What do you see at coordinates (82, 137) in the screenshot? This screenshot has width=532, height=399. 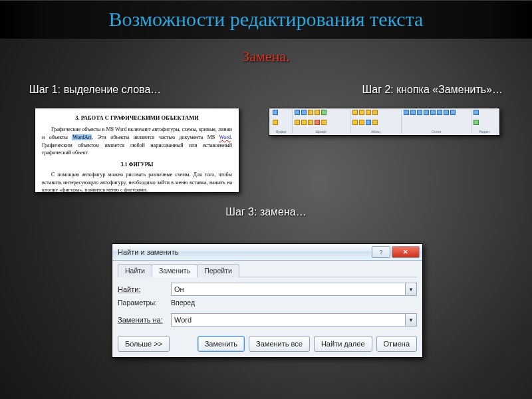 I see `highlighted-word: WordArt` at bounding box center [82, 137].